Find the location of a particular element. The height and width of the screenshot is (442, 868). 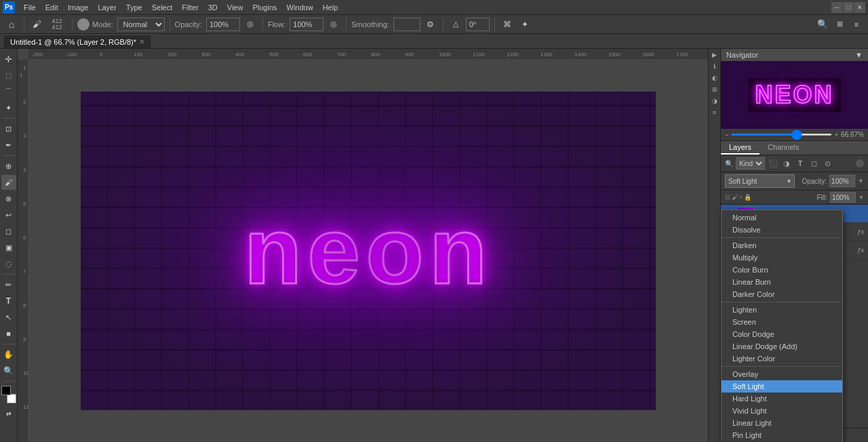

brush-tool-button: 🖌 is located at coordinates (37, 24).